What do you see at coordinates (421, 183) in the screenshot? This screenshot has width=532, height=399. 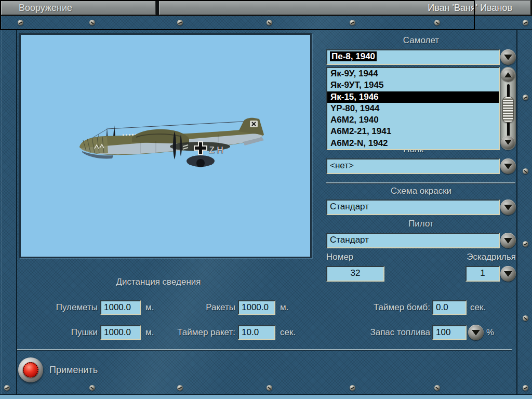 I see `section-divider` at bounding box center [421, 183].